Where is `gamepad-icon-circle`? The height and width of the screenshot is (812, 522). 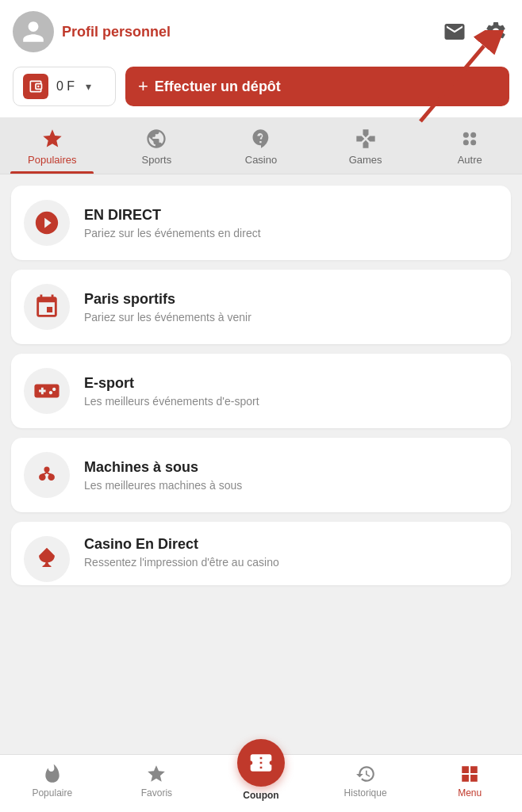 gamepad-icon-circle is located at coordinates (47, 391).